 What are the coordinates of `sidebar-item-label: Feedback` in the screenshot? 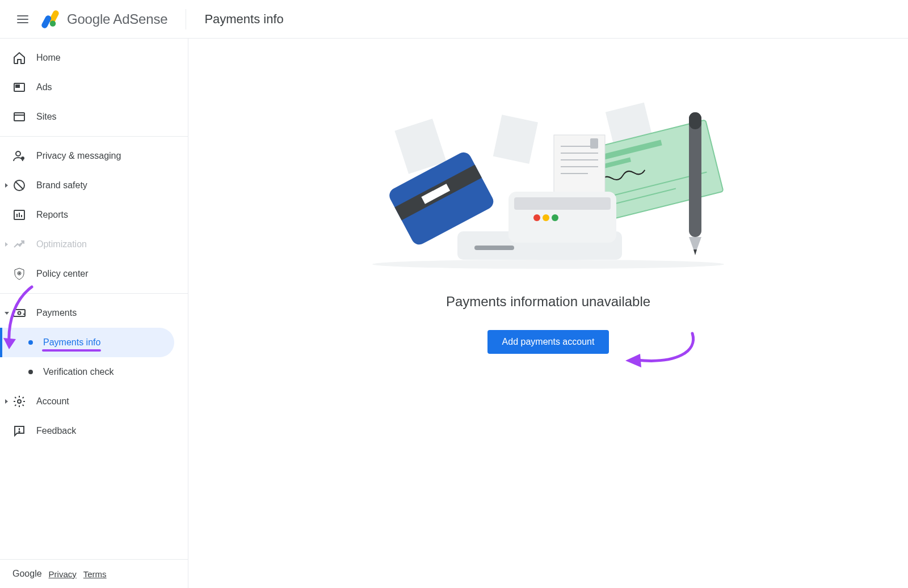 It's located at (56, 431).